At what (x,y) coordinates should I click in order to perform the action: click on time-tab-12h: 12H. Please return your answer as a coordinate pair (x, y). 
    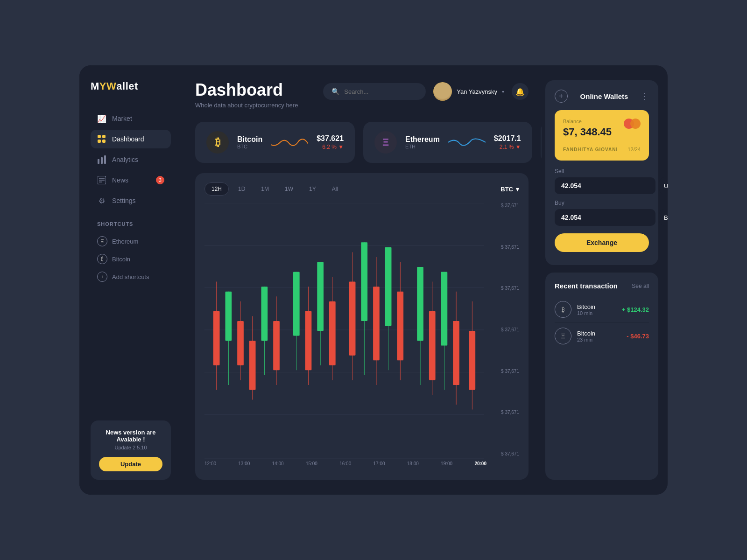
    Looking at the image, I should click on (217, 189).